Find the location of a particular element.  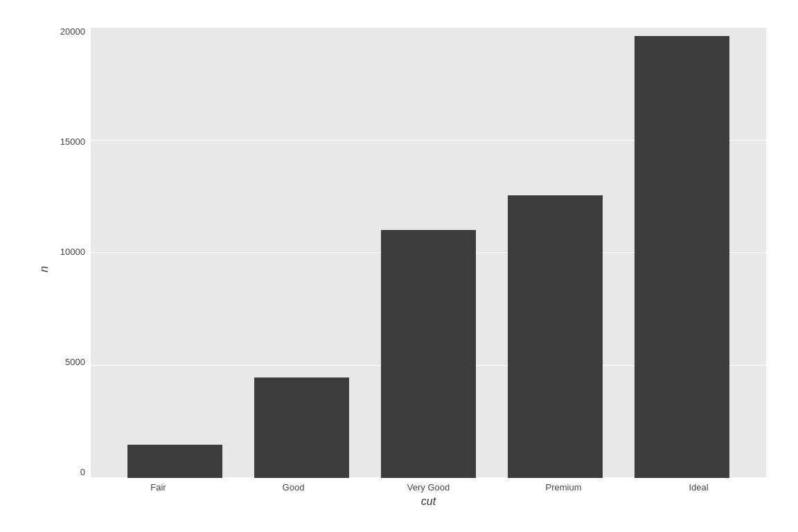

y-tick-label: 10000 is located at coordinates (73, 252).